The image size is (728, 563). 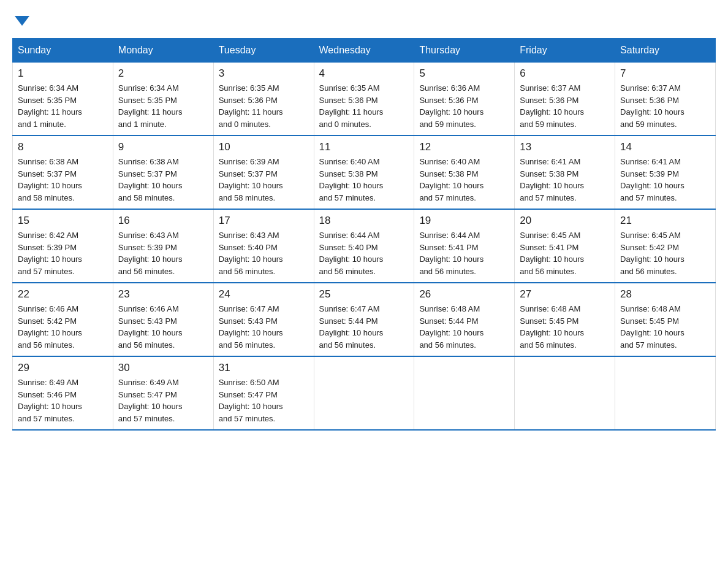 I want to click on calendar-header-sunday: Sunday, so click(x=63, y=50).